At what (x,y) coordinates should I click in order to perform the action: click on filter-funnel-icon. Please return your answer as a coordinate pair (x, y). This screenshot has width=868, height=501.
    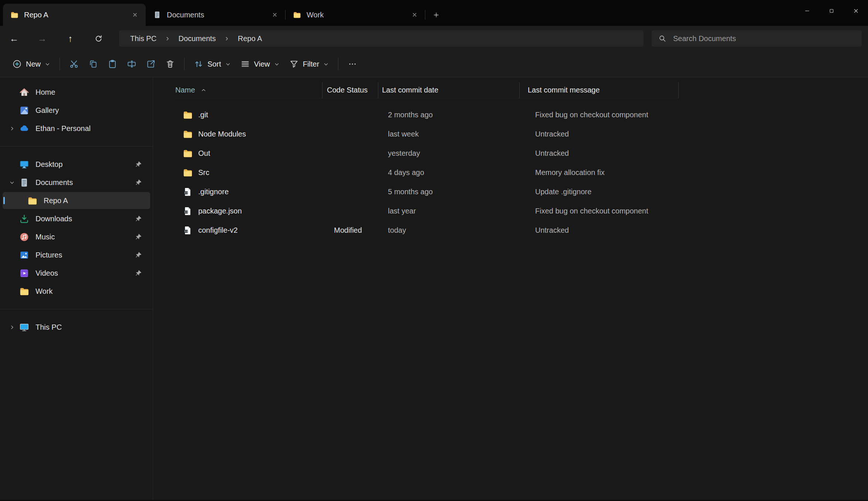
    Looking at the image, I should click on (294, 64).